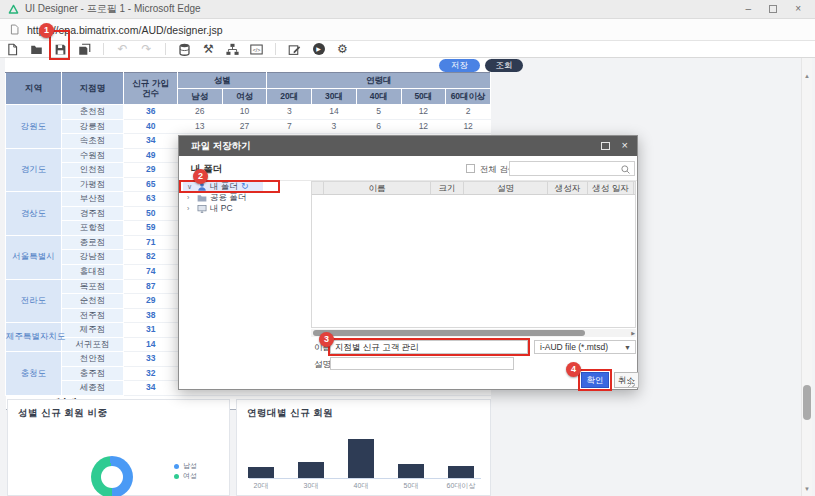 Image resolution: width=815 pixels, height=496 pixels. I want to click on branch-cell: 경주점, so click(93, 214).